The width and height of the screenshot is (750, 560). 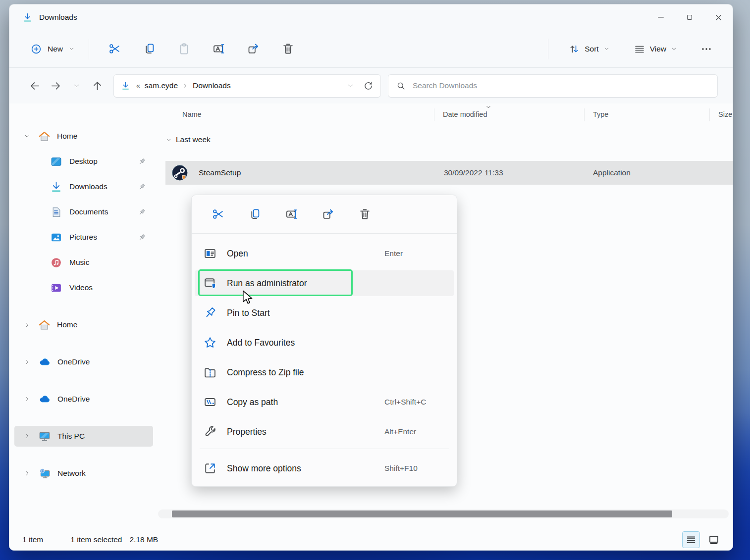 What do you see at coordinates (474, 173) in the screenshot?
I see `file-date-modified: 30/09/2022 11:33` at bounding box center [474, 173].